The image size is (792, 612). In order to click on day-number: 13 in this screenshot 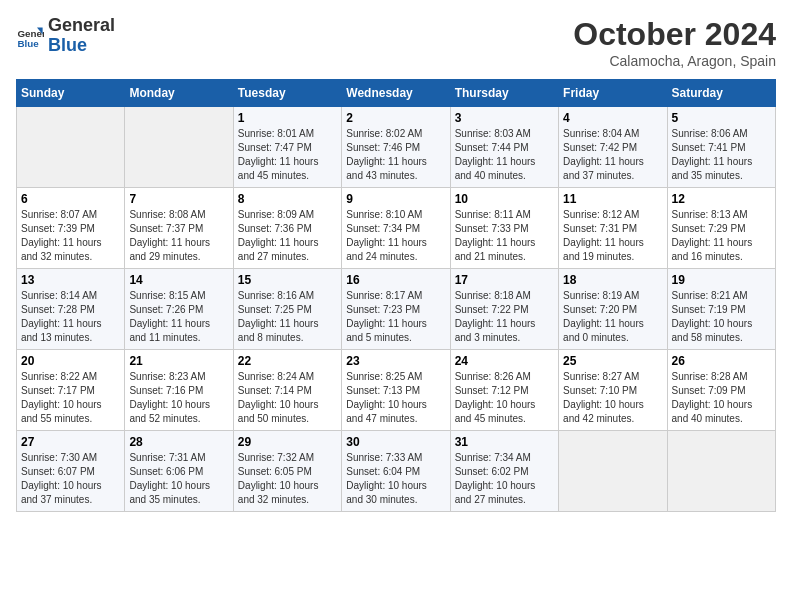, I will do `click(70, 280)`.